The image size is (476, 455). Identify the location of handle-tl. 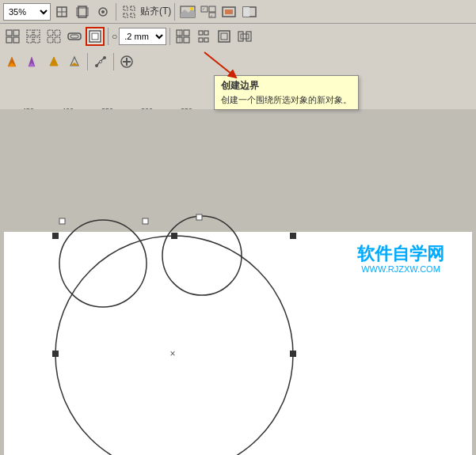
(55, 236).